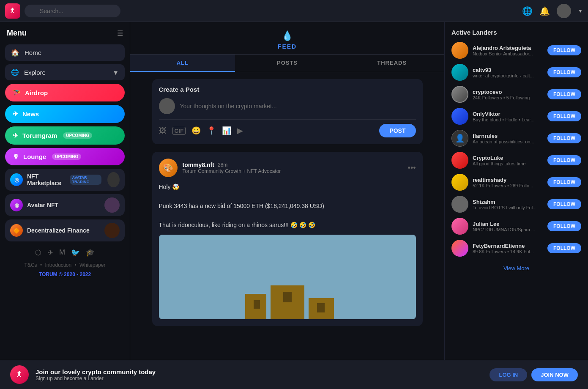 This screenshot has width=588, height=389. Describe the element at coordinates (564, 94) in the screenshot. I see `follow-button-3: FOLLOW` at that location.